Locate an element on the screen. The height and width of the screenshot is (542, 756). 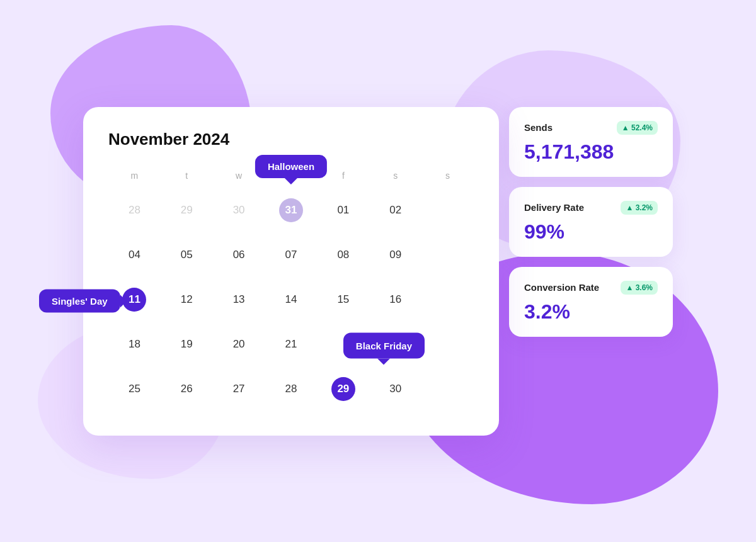
day-04: 04 is located at coordinates (135, 257).